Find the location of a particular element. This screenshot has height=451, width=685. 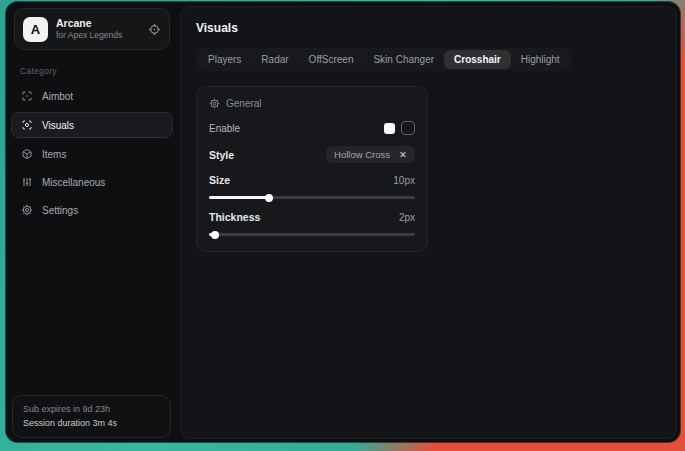

thickness-row: Thickness 2px is located at coordinates (312, 217).